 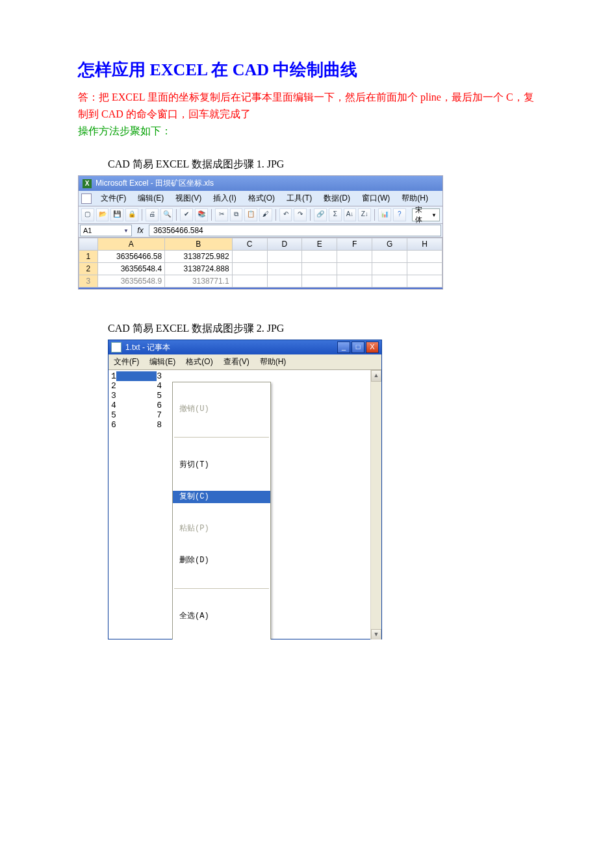 What do you see at coordinates (88, 215) in the screenshot?
I see `new-icon: ▢` at bounding box center [88, 215].